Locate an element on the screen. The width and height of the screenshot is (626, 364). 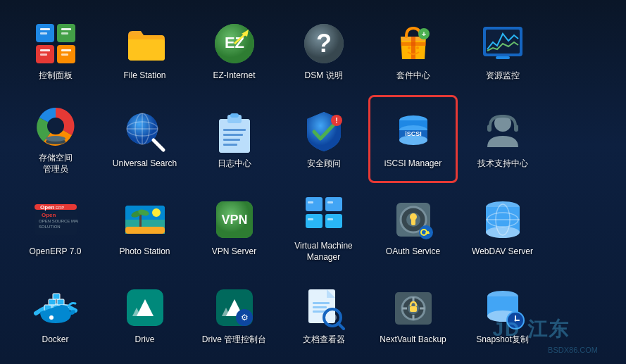
app-package-center: + 套件中心 is located at coordinates (413, 51).